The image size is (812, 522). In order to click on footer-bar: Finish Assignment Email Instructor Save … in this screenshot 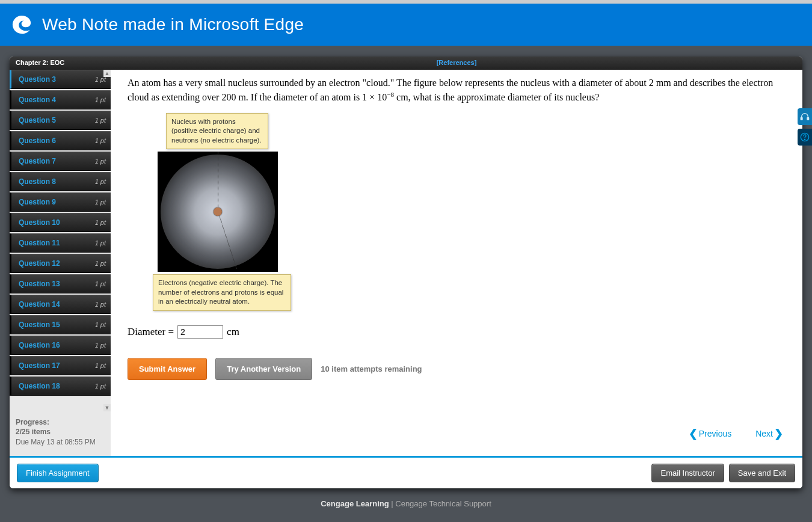, I will do `click(406, 472)`.